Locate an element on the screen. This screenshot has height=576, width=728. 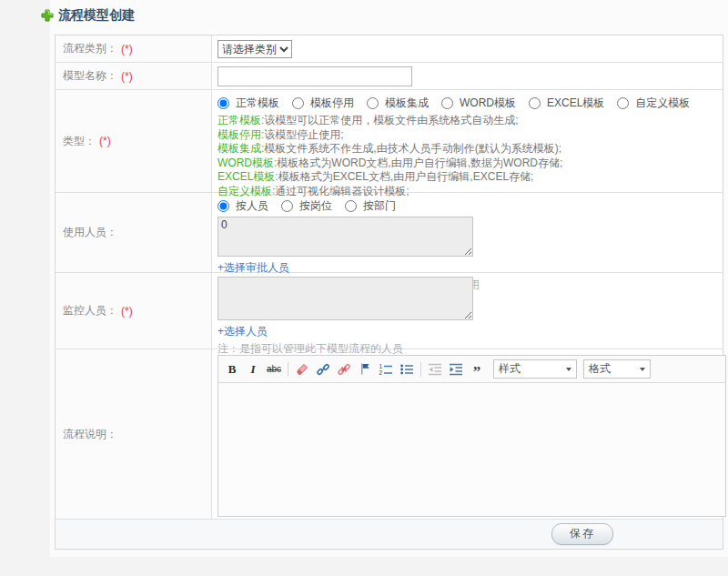
name-label-cell: 模型名称： (*) is located at coordinates (134, 76).